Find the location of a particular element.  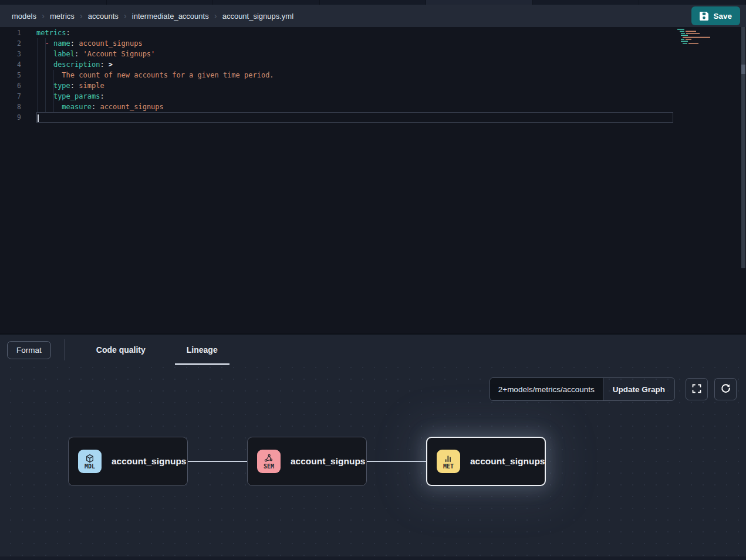

code-line-text: description: > is located at coordinates (75, 65).